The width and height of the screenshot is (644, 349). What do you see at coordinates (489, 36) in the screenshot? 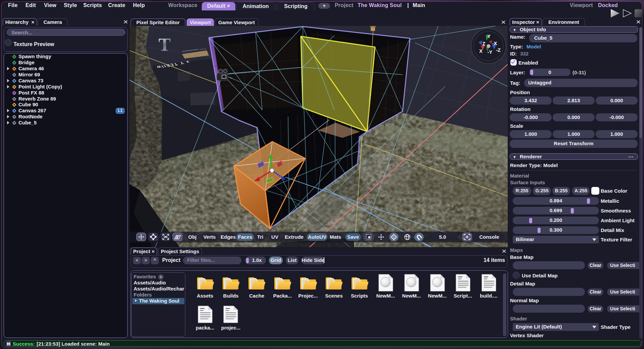
I see `svg-text: Y` at bounding box center [489, 36].